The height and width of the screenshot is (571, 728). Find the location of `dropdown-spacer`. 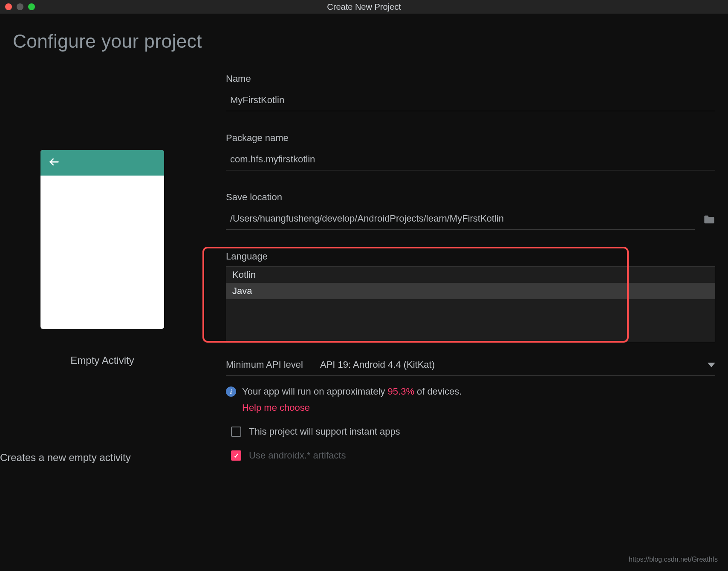

dropdown-spacer is located at coordinates (471, 320).